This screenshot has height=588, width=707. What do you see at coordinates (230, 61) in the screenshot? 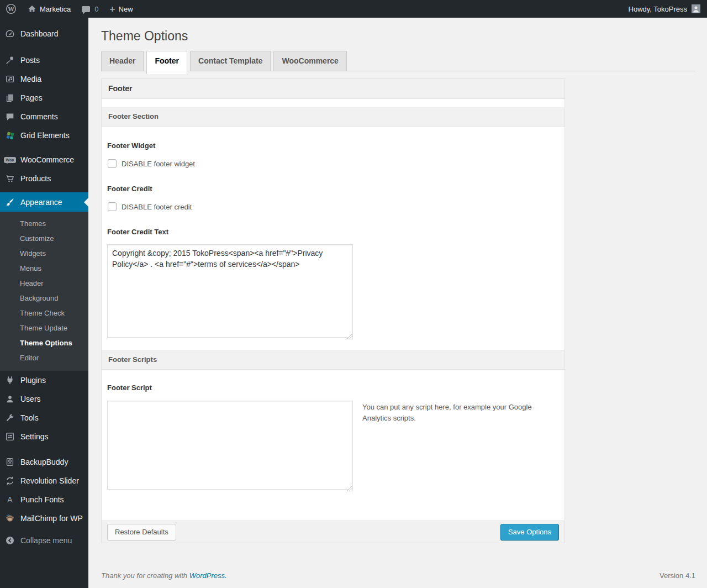
I see `tab-contact-template: Contact Template` at bounding box center [230, 61].